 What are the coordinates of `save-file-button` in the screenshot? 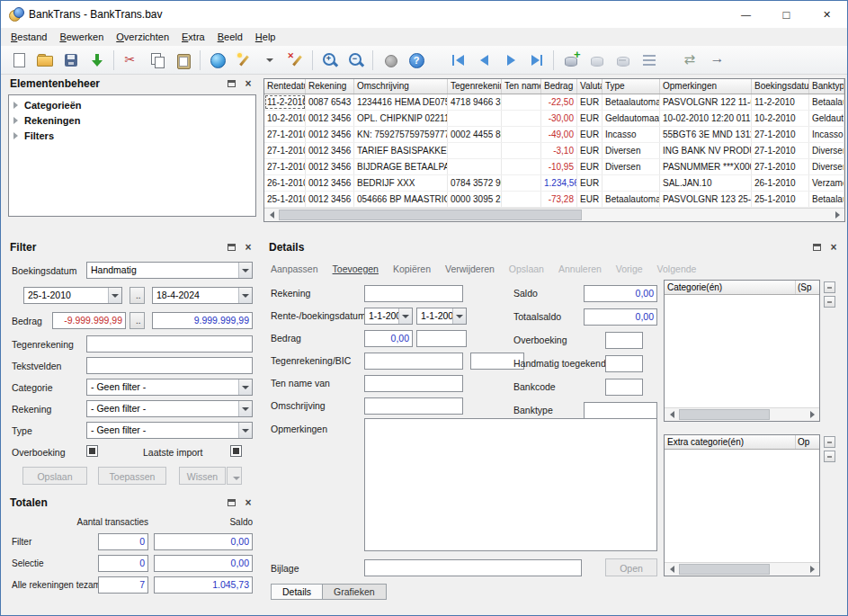 It's located at (70, 60).